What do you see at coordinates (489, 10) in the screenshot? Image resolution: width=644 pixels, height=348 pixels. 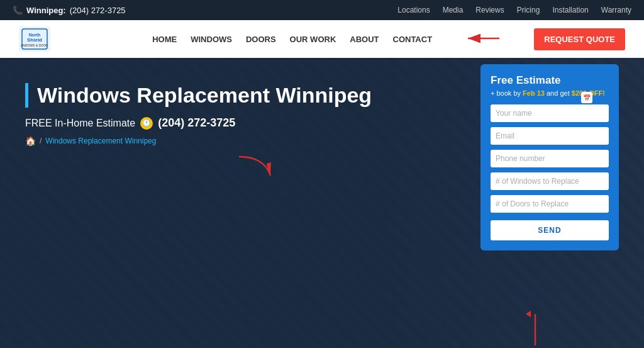 I see `topbar-nav-link: Reviews` at bounding box center [489, 10].